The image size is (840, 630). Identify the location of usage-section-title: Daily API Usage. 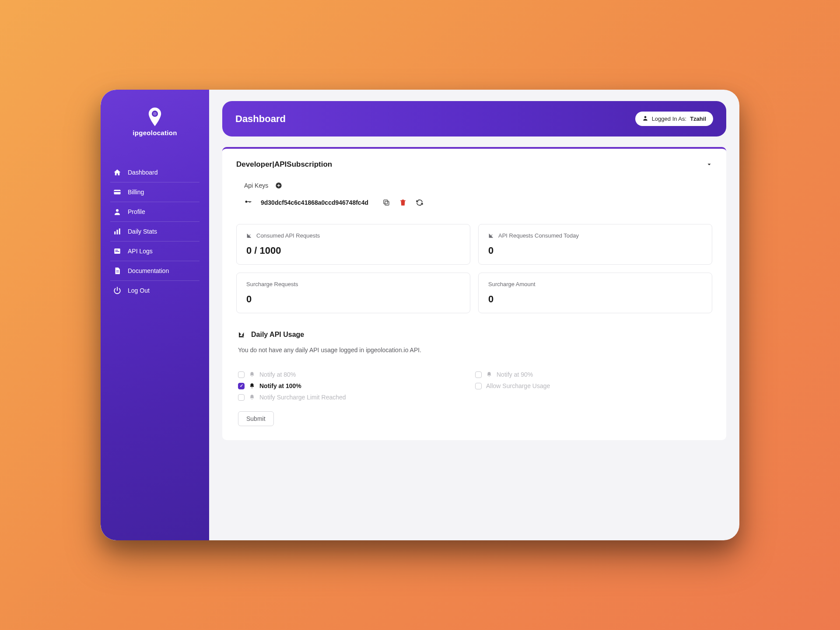
(474, 335).